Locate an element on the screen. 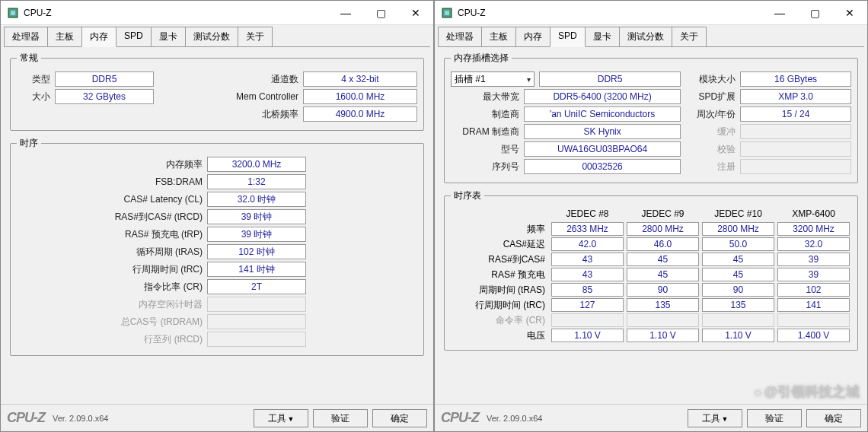 Image resolution: width=868 pixels, height=432 pixels. tt-trc-1: 135 is located at coordinates (662, 305).